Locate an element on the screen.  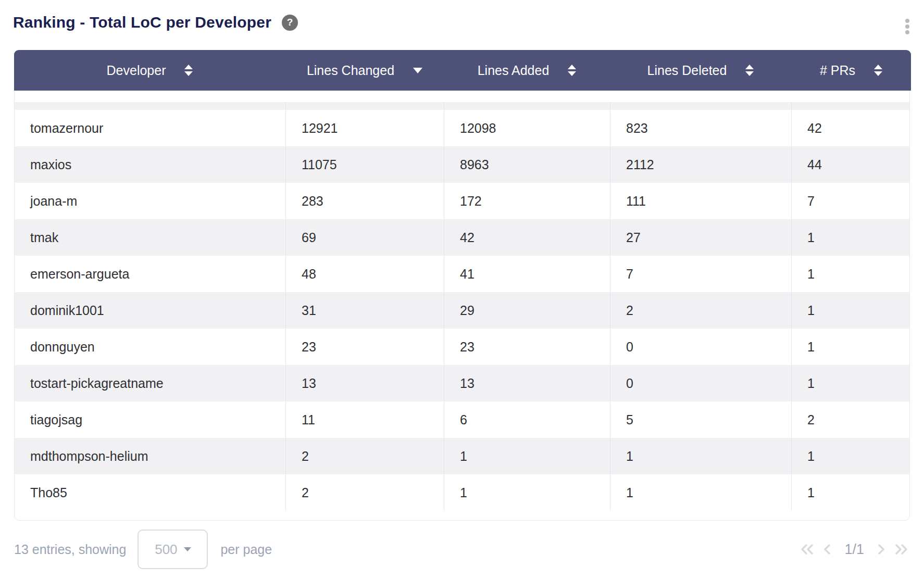
cell-developer: maxios is located at coordinates (150, 165).